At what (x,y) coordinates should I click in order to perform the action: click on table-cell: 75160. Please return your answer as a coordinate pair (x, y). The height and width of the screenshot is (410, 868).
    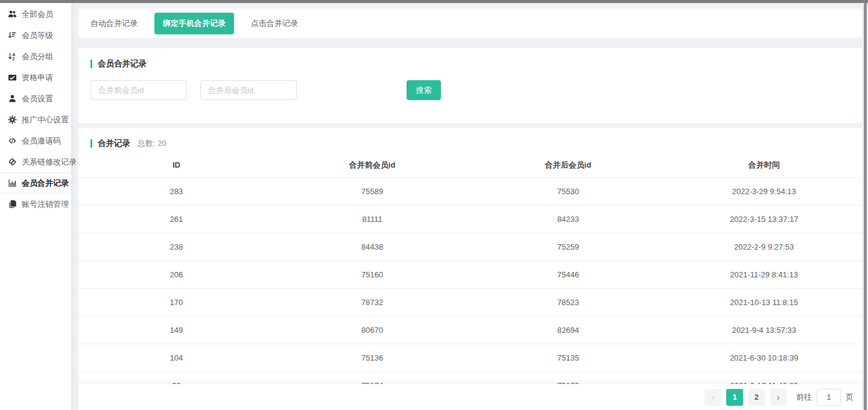
    Looking at the image, I should click on (373, 274).